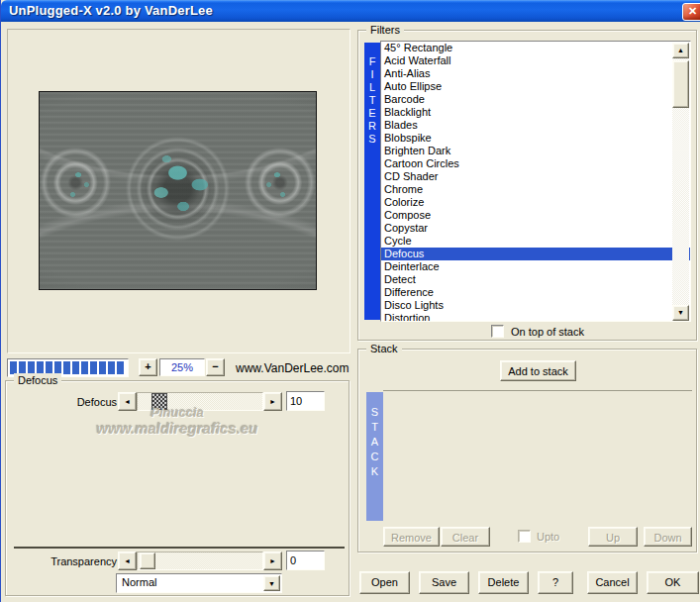  What do you see at coordinates (148, 366) in the screenshot?
I see `plus-icon: +` at bounding box center [148, 366].